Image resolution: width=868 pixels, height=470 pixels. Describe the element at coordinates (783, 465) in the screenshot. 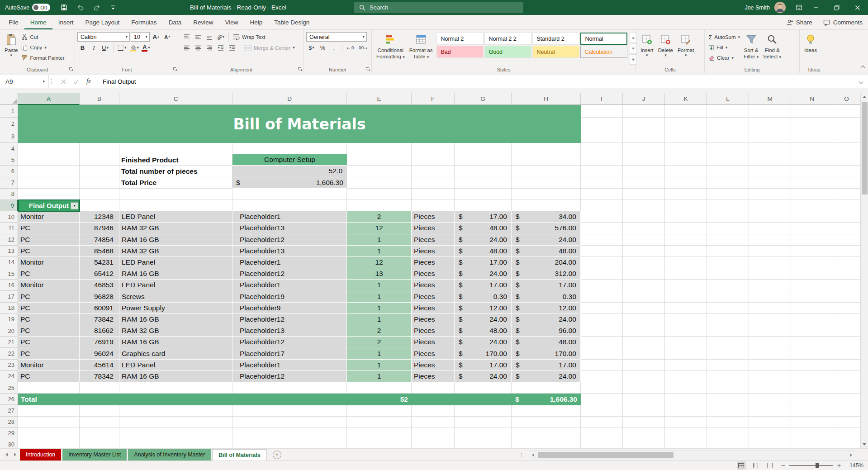

I see `zoom-out-button: −` at that location.